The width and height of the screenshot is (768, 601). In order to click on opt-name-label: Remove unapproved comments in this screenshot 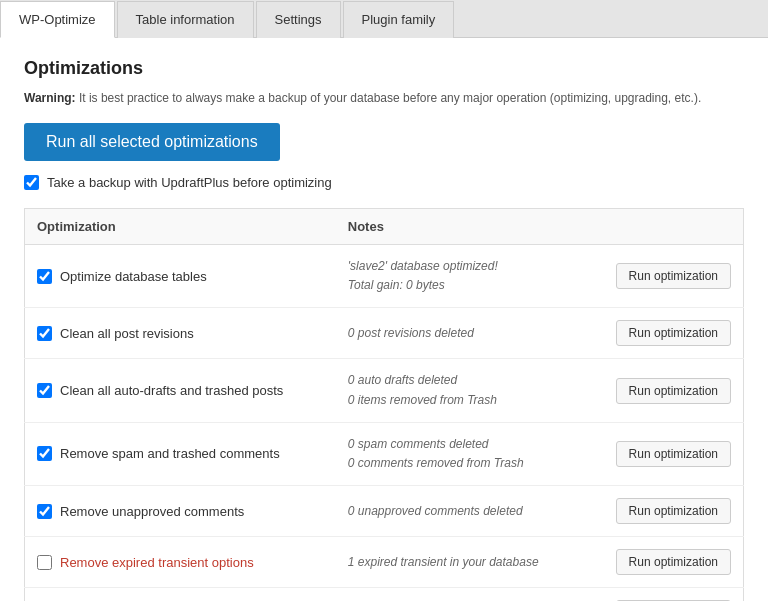, I will do `click(152, 512)`.